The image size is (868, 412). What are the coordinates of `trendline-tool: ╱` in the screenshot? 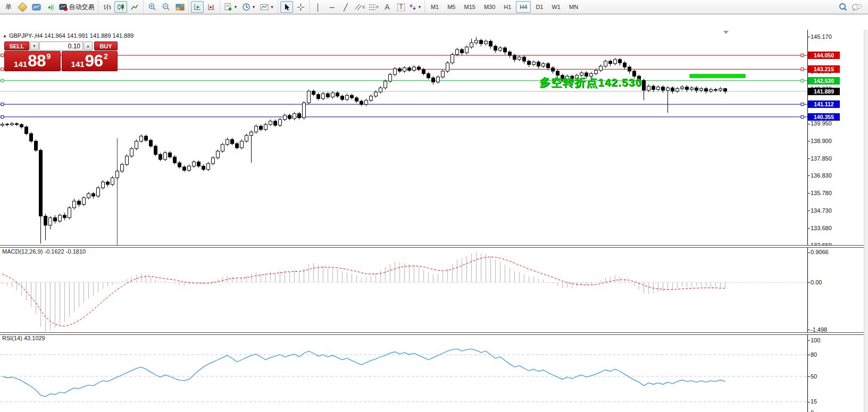 It's located at (346, 7).